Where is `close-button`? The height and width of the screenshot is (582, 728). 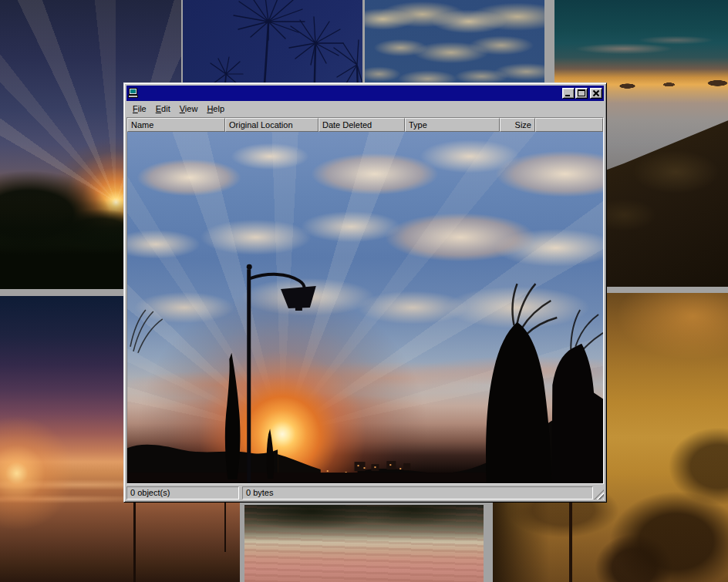
close-button is located at coordinates (596, 93).